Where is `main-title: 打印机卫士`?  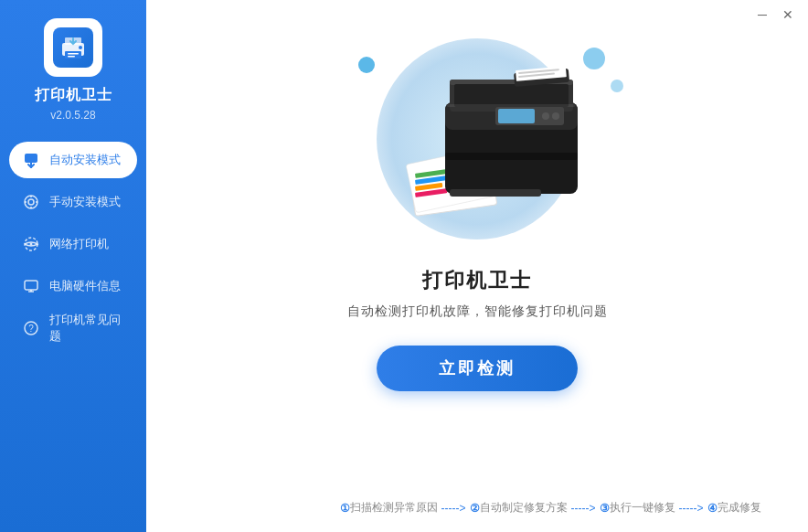 main-title: 打印机卫士 is located at coordinates (477, 281).